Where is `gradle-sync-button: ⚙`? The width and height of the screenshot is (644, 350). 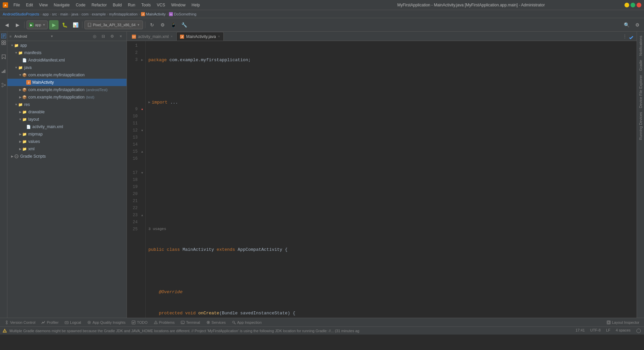 gradle-sync-button: ⚙ is located at coordinates (163, 25).